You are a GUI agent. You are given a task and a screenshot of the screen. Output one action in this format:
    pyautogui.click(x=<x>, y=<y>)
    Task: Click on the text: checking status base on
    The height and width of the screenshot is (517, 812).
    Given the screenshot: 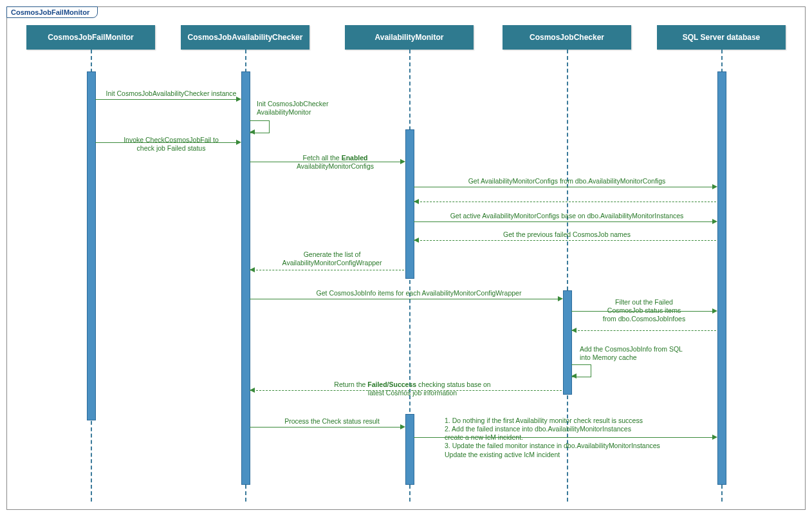 What is the action you would take?
    pyautogui.click(x=454, y=384)
    